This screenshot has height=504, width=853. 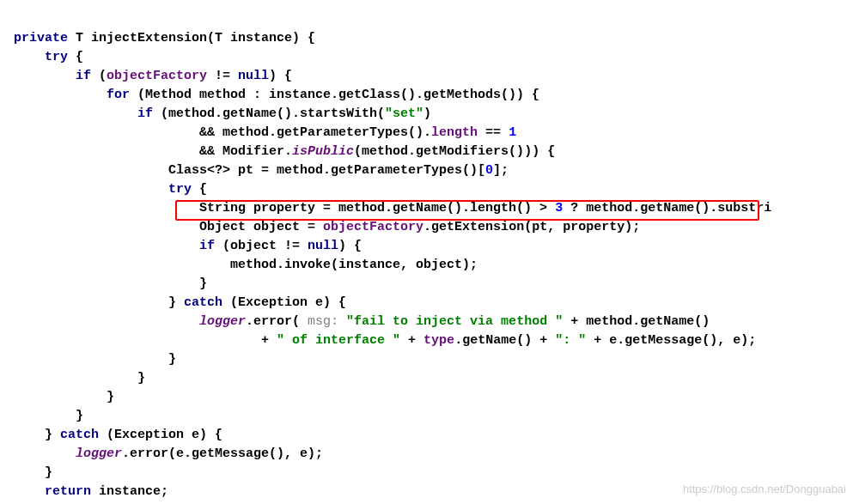 I want to click on code-line: private T injectExtension(T instance) {, so click(x=165, y=38).